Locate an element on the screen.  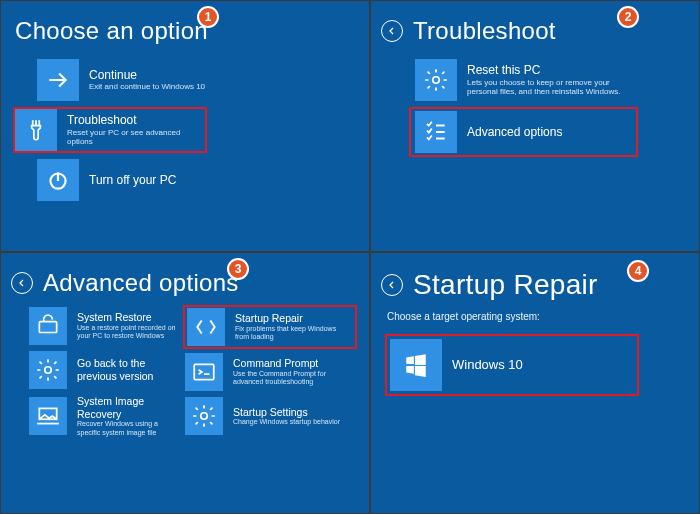
tile-startup-repair: Startup Repair Fix problems that keep Wi… is located at coordinates (270, 327).